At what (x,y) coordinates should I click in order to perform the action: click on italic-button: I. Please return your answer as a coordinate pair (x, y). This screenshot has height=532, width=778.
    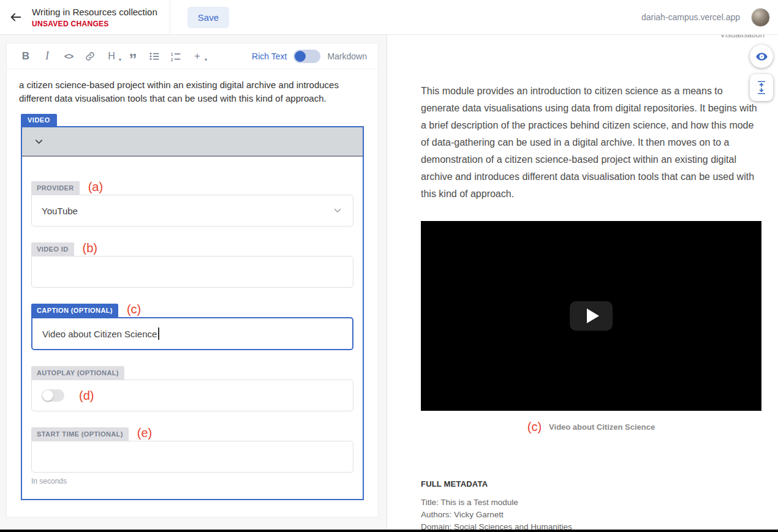
    Looking at the image, I should click on (47, 56).